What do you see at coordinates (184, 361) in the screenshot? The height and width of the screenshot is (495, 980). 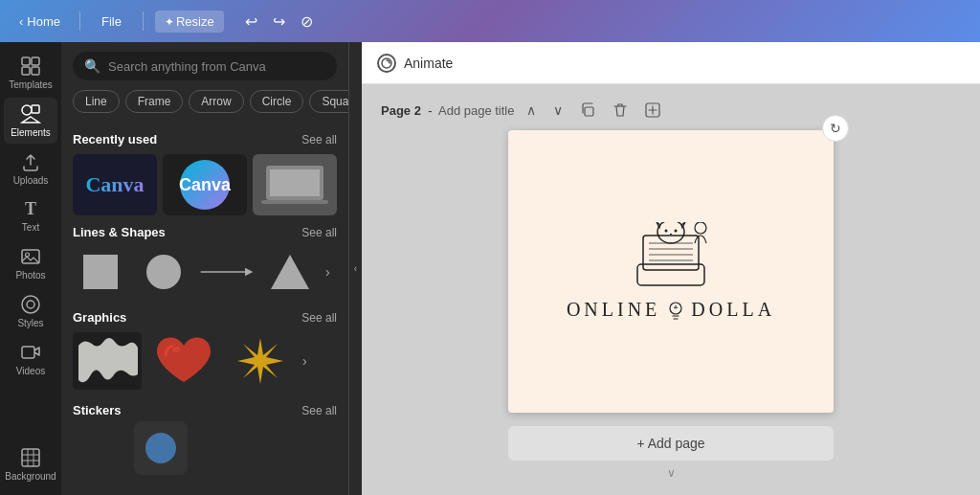 I see `graphic-item-heart` at bounding box center [184, 361].